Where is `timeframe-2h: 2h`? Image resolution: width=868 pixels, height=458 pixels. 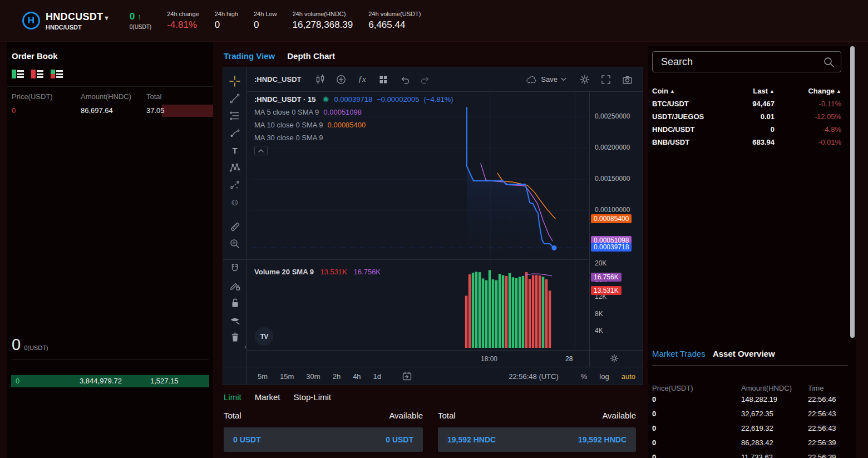 timeframe-2h: 2h is located at coordinates (337, 376).